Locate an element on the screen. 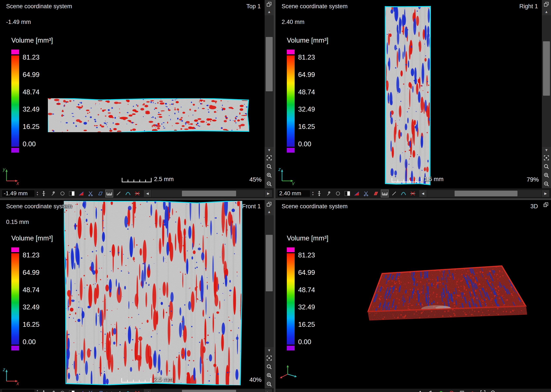 Image resolution: width=551 pixels, height=392 pixels. tick-value: 32.49 is located at coordinates (307, 307).